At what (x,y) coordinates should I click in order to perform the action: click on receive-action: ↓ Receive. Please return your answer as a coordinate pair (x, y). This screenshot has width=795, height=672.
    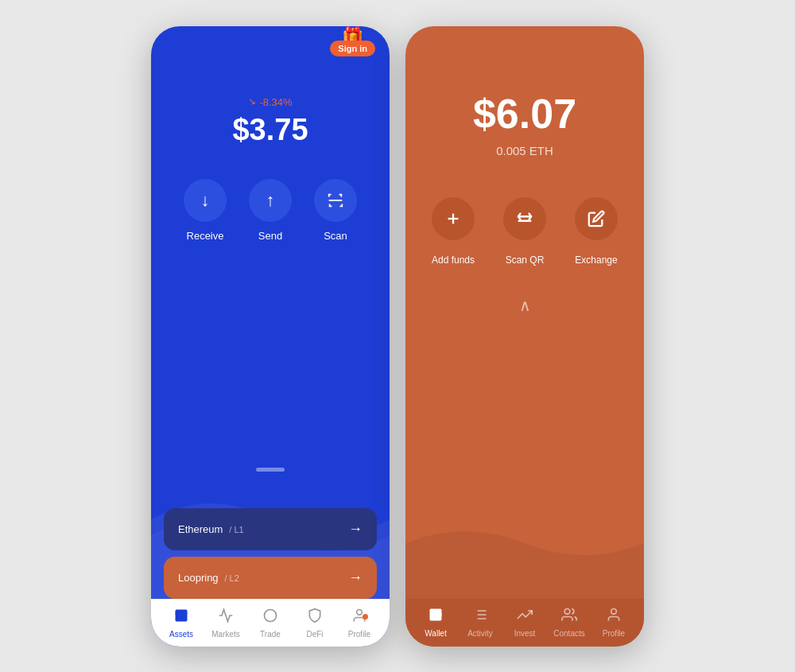
    Looking at the image, I should click on (205, 210).